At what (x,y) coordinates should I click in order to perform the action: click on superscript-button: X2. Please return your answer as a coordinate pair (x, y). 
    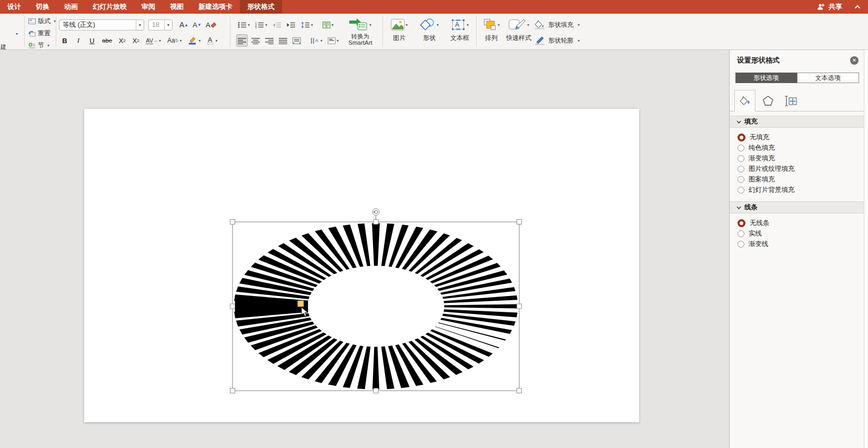
    Looking at the image, I should click on (122, 40).